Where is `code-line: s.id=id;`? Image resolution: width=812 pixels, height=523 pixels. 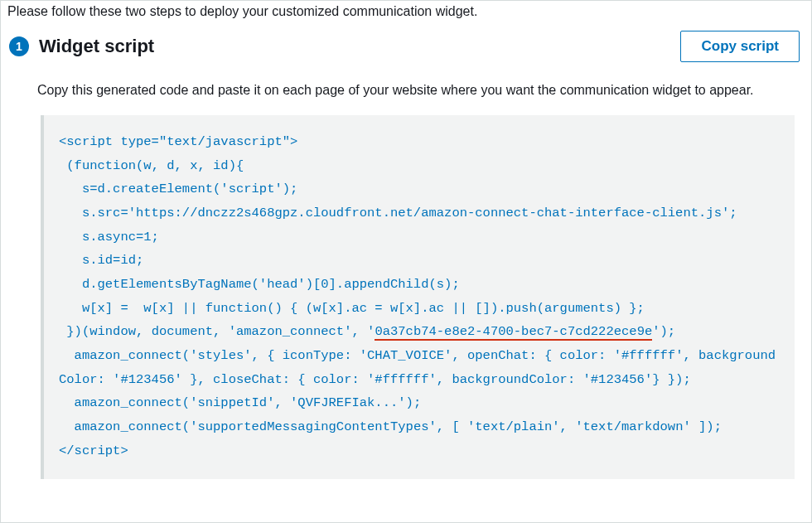
code-line: s.id=id; is located at coordinates (101, 260).